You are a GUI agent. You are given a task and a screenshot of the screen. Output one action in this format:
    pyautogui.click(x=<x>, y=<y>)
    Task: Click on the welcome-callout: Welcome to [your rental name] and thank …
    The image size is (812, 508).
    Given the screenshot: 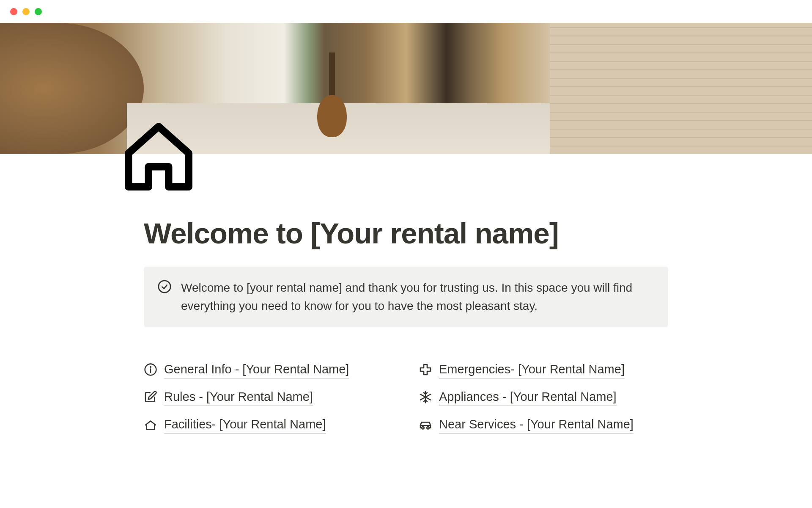 What is the action you would take?
    pyautogui.click(x=406, y=297)
    